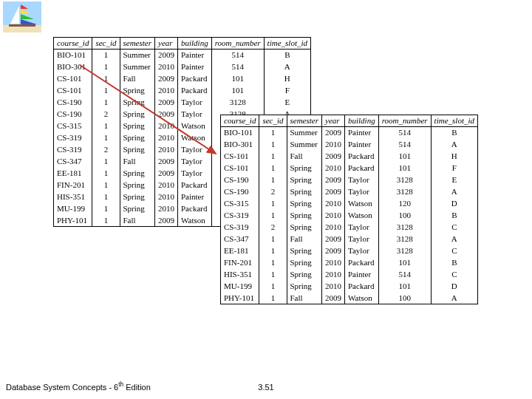  Describe the element at coordinates (405, 216) in the screenshot. I see `table-cell: 100` at that location.